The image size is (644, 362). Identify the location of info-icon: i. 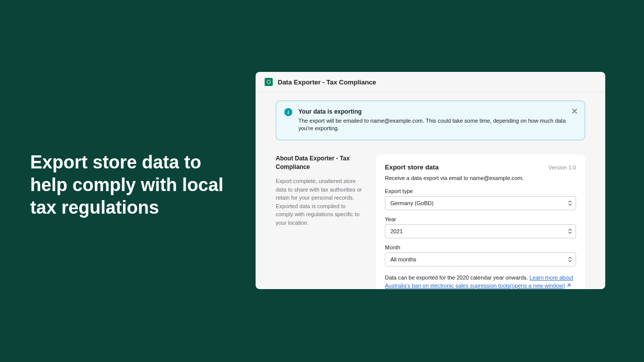
(288, 112).